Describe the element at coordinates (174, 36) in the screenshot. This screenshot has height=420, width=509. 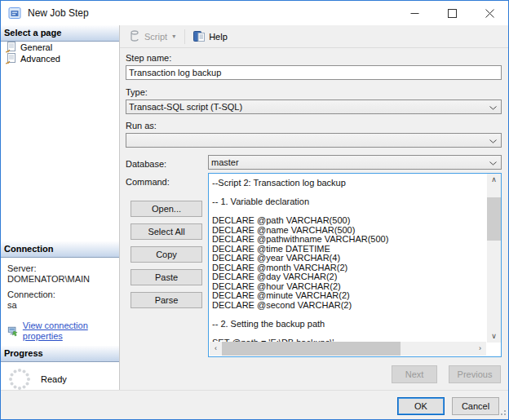
I see `script-dropdown-caret-icon: ▾` at that location.